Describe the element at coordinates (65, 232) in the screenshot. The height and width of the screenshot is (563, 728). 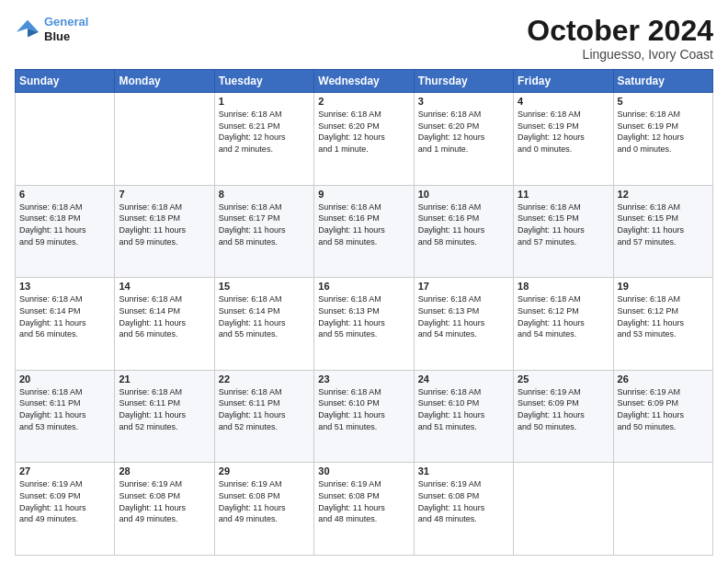
I see `calendar-cell: 6Sunrise: 6:18 AM Sunset: 6:18 PM Daylig…` at that location.